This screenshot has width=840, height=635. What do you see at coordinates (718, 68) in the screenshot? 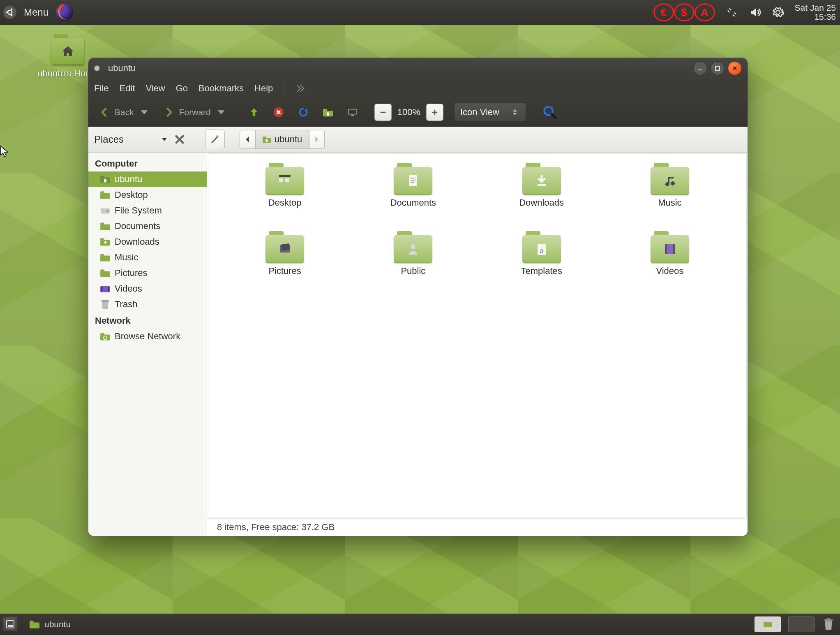
I see `maximize-button` at bounding box center [718, 68].